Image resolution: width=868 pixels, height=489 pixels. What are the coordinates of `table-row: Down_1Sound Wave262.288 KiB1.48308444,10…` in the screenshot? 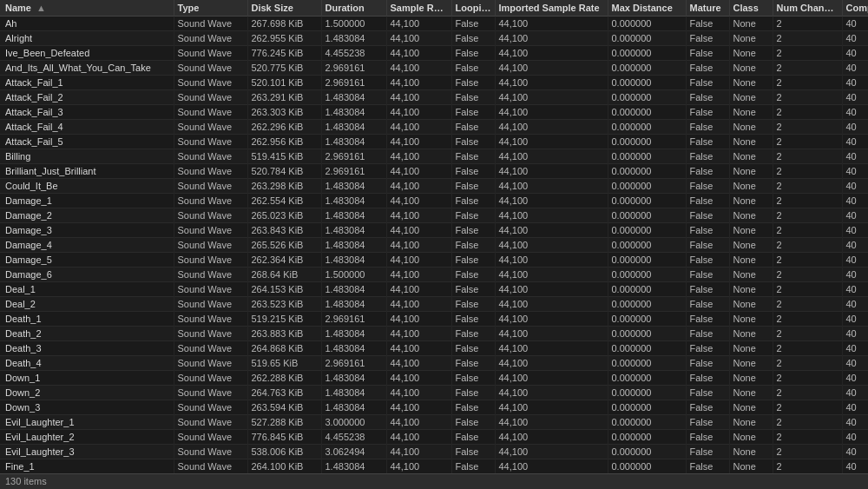 It's located at (434, 379).